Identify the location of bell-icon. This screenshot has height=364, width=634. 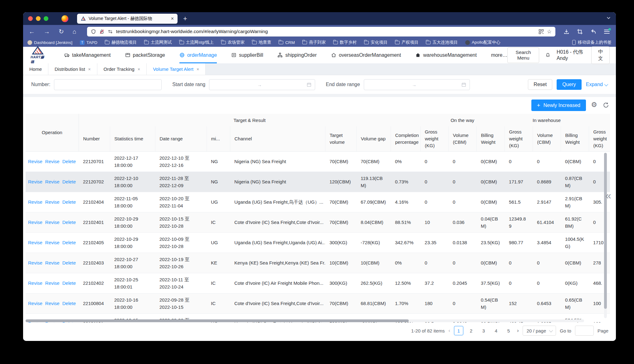
(548, 55).